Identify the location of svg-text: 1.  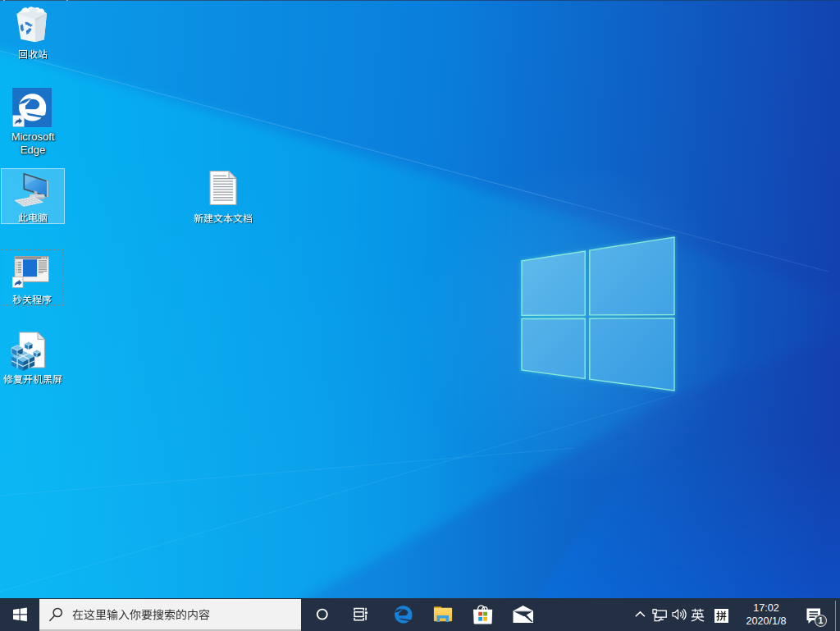
(821, 620).